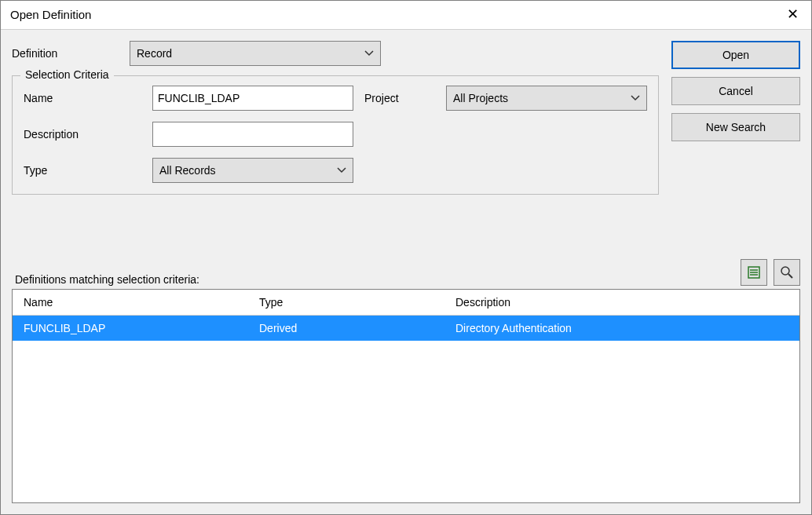  Describe the element at coordinates (754, 272) in the screenshot. I see `list-icon` at that location.